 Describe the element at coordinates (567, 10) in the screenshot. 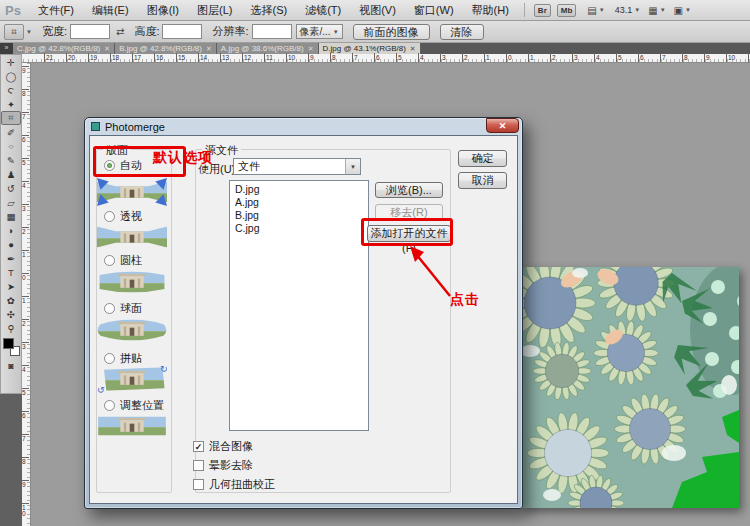

I see `minibridge-button: Mb` at that location.